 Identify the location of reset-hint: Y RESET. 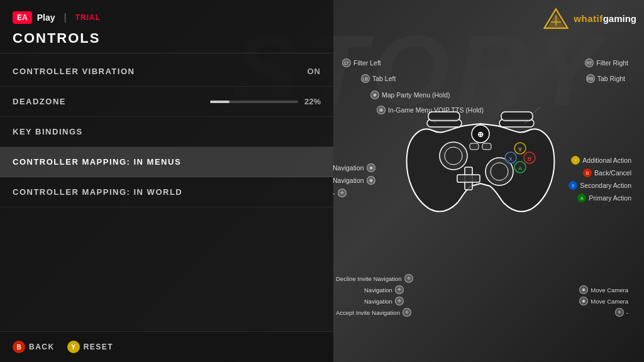
(91, 347).